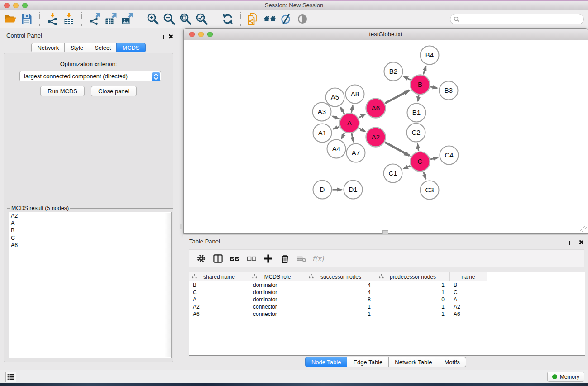 This screenshot has height=386, width=588. I want to click on mcds-result-item: A, so click(90, 223).